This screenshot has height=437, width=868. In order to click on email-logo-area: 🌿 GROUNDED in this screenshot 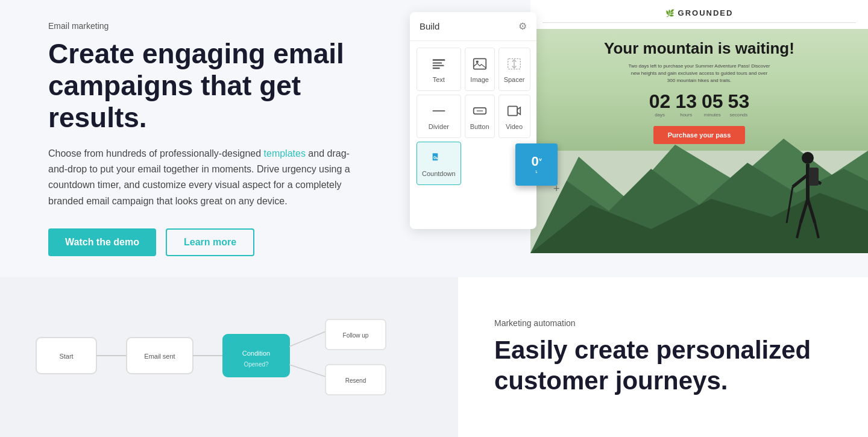, I will do `click(699, 16)`.